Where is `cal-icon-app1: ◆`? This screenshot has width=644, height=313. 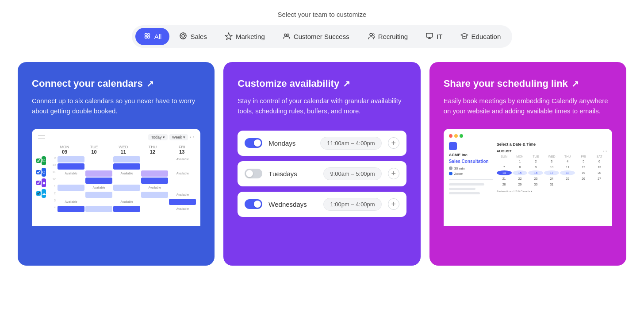
cal-icon-app1: ◆ is located at coordinates (44, 183).